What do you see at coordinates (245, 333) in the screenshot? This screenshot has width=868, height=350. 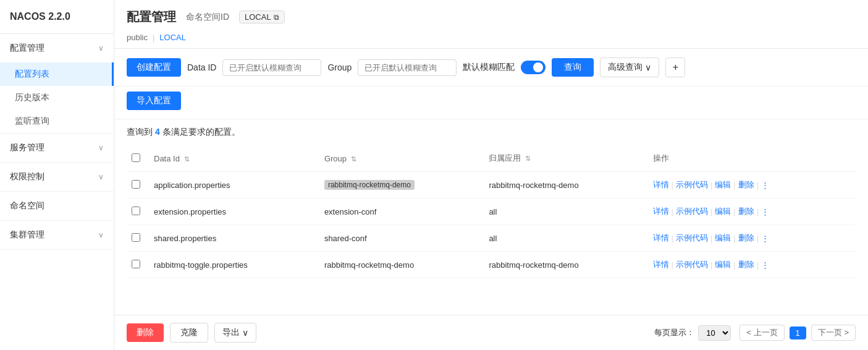 I see `chevron-down-icon-6: ∨` at bounding box center [245, 333].